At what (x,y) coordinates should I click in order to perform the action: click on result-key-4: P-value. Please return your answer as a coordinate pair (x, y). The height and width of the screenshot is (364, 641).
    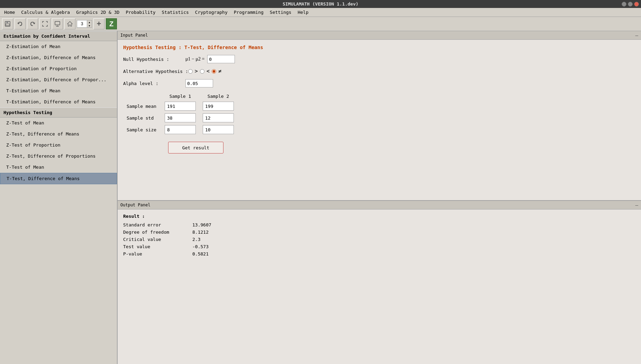
    Looking at the image, I should click on (158, 254).